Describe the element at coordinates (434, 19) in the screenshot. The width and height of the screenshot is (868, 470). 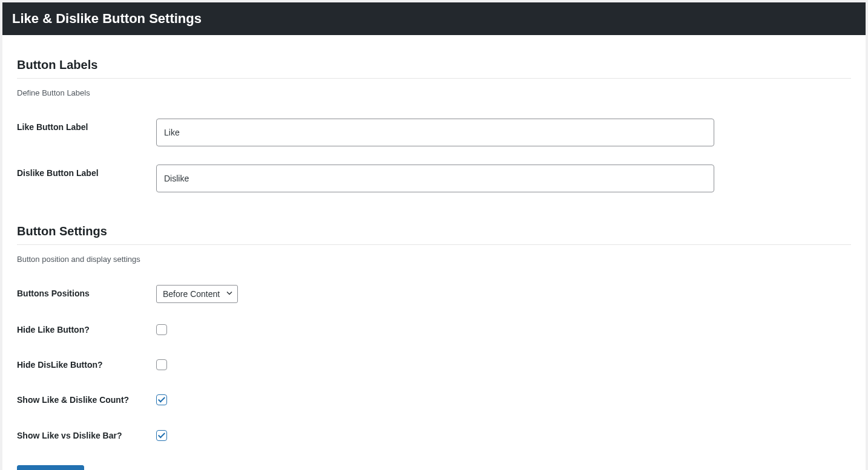
I see `header-bar: Like & Dislike Button Settings` at that location.